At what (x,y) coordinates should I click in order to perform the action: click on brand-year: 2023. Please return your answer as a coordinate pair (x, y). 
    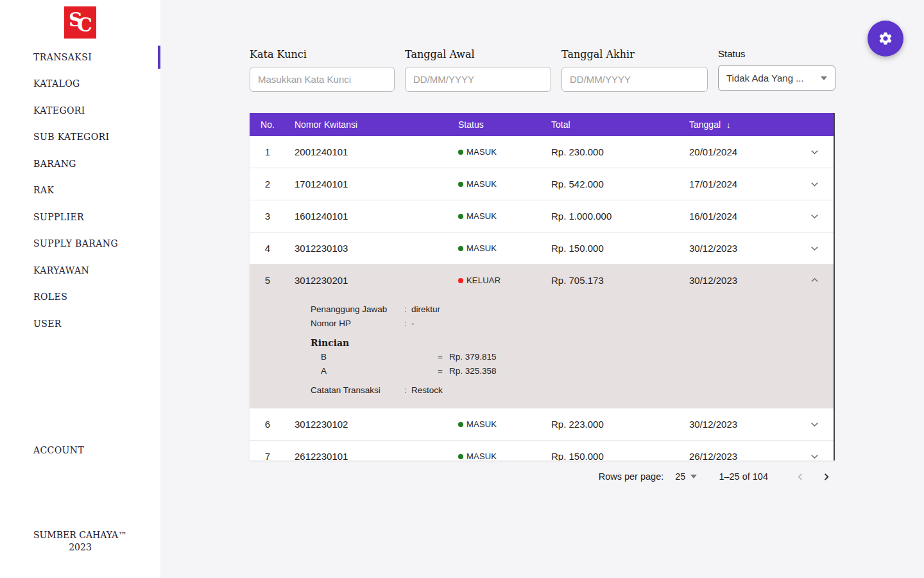
    Looking at the image, I should click on (80, 547).